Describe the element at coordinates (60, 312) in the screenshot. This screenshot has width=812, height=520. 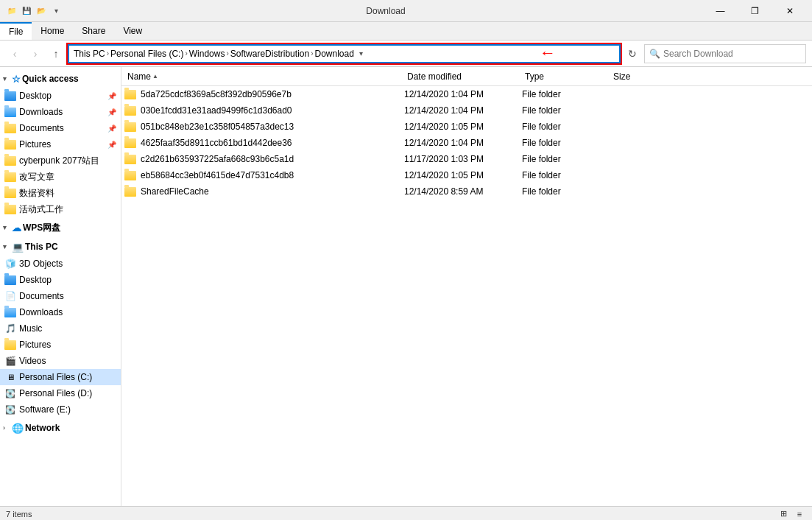
I see `sidebar-item-downloads-pc: Downloads` at that location.